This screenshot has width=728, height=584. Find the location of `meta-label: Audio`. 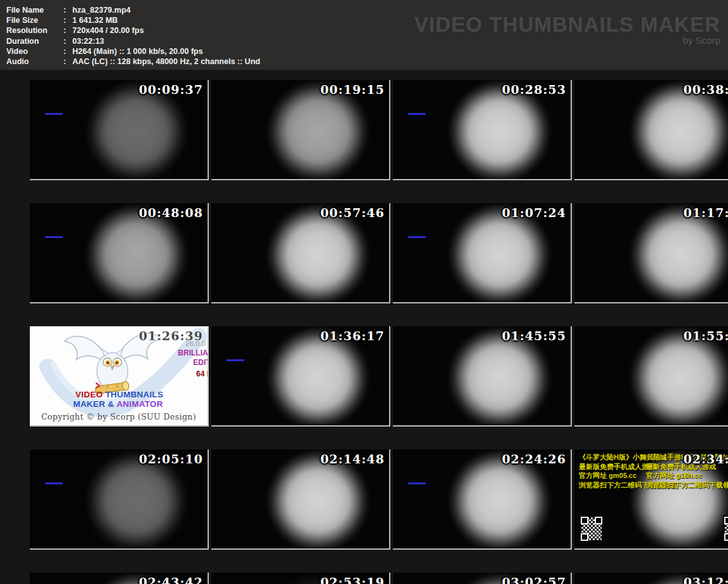

meta-label: Audio is located at coordinates (35, 62).